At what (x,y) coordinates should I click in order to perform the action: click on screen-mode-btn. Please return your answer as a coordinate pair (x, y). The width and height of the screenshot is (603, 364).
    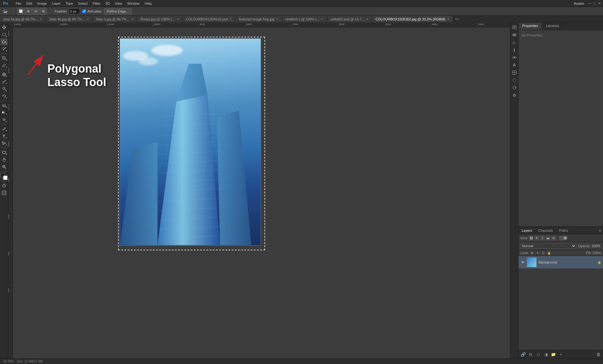
    Looking at the image, I should click on (4, 193).